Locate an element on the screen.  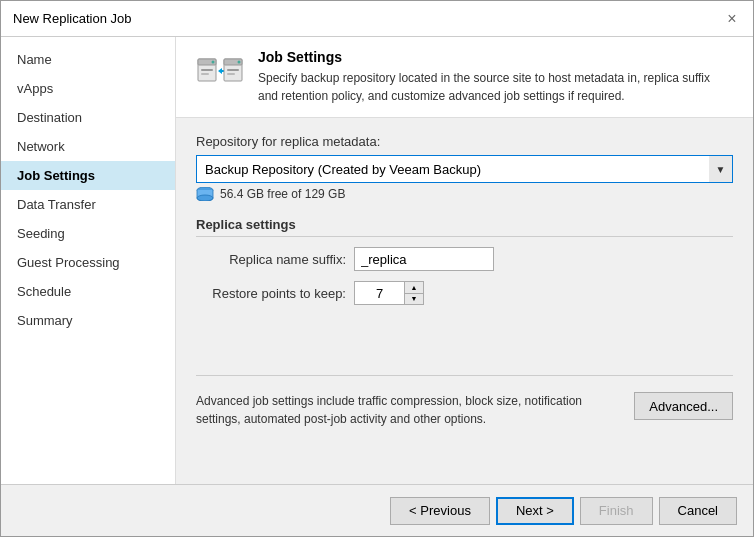
header-section: Job Settings Specify backup repository l… is located at coordinates (464, 78).